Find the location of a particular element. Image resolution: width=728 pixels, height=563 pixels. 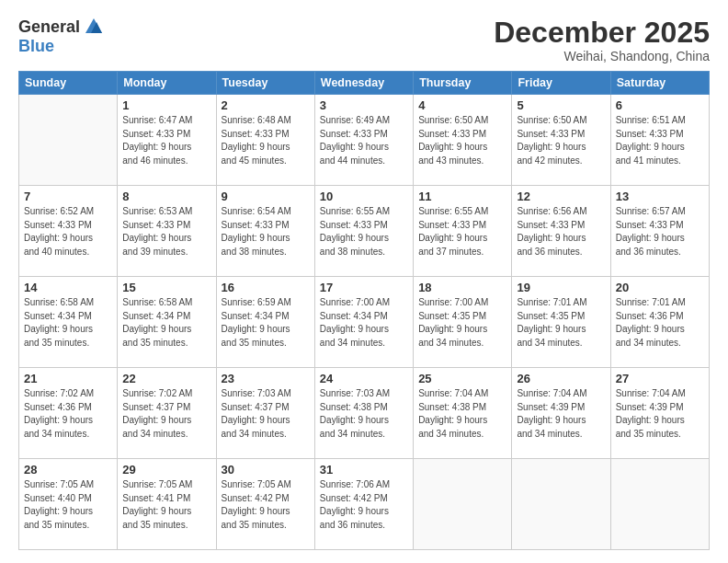

day-info: Sunrise: 6:48 AMSunset: 4:33 PMDaylight:… is located at coordinates (266, 141).